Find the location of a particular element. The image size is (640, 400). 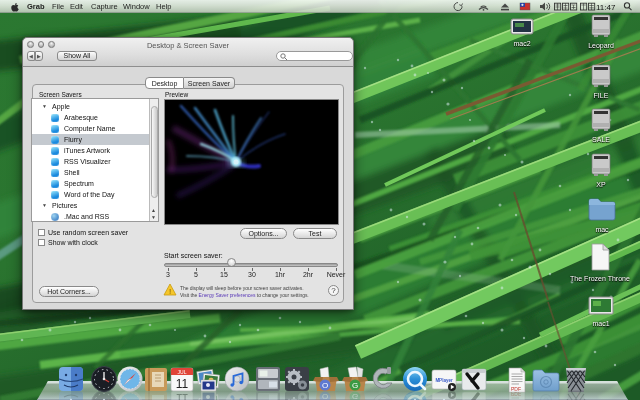

svg-text: JUL is located at coordinates (182, 372).